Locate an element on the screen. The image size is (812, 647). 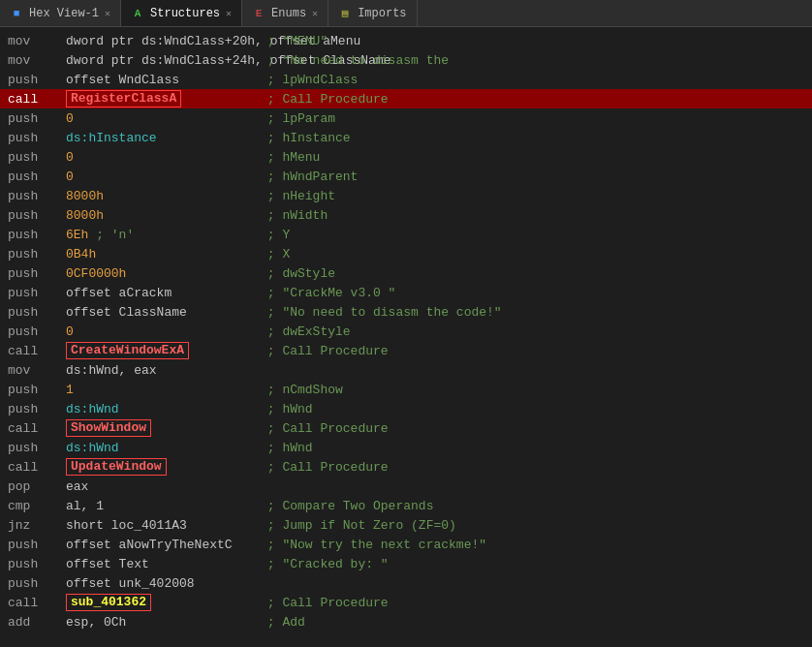
asm-line-14: push offset ClassName ; "No need to disa… is located at coordinates (406, 312).